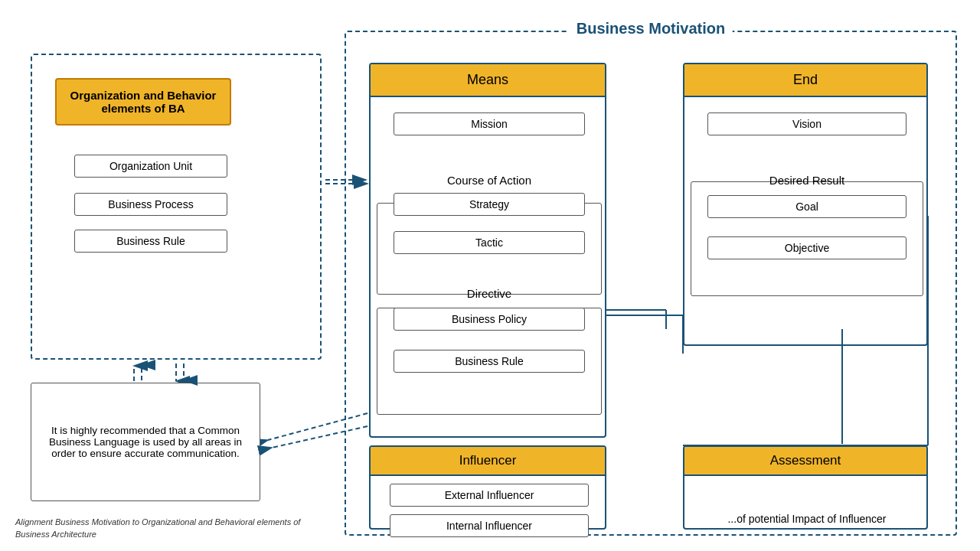  Describe the element at coordinates (807, 519) in the screenshot. I see `assessment-text-label: ...of potential Impact of Influencer` at that location.